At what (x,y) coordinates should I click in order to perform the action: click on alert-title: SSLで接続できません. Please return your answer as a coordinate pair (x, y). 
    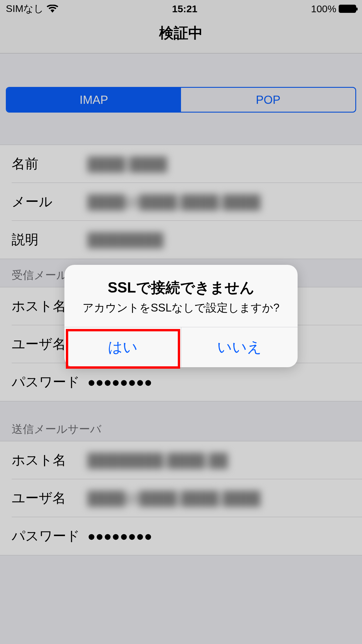
    Looking at the image, I should click on (181, 288).